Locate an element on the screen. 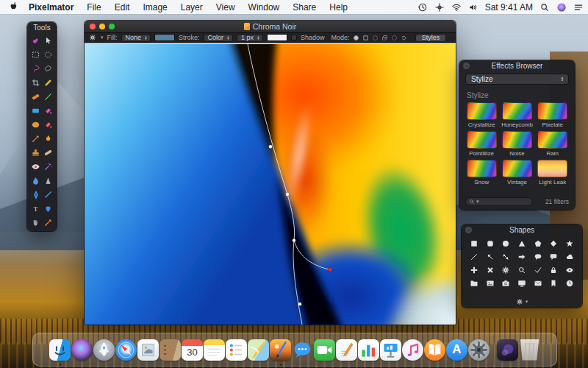 This screenshot has height=368, width=588. shape-checkmark-icon is located at coordinates (538, 270).